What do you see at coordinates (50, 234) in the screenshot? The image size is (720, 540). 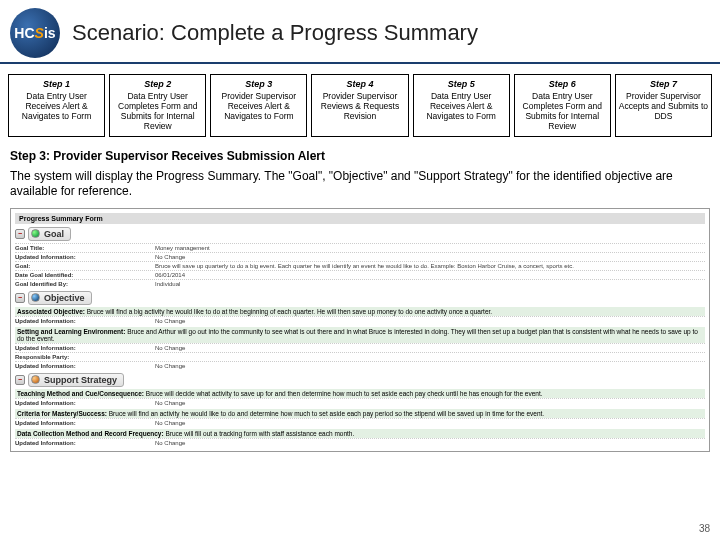 I see `goal-badge: Goal` at bounding box center [50, 234].